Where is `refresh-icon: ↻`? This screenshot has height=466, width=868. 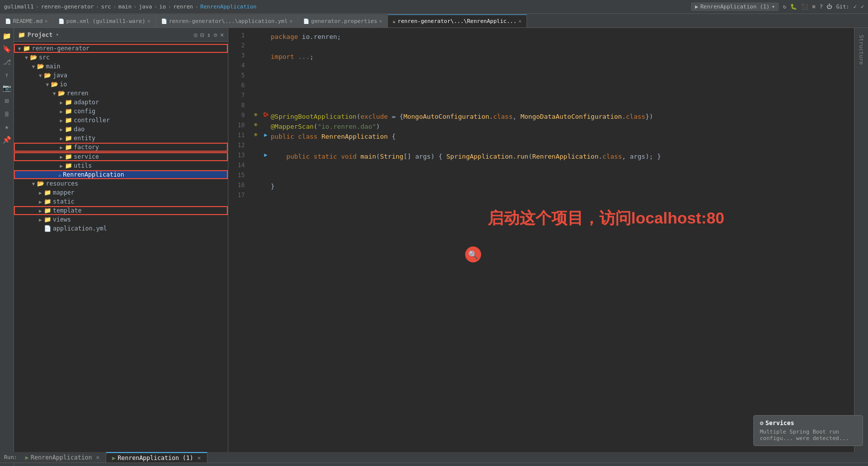
refresh-icon: ↻ is located at coordinates (785, 7).